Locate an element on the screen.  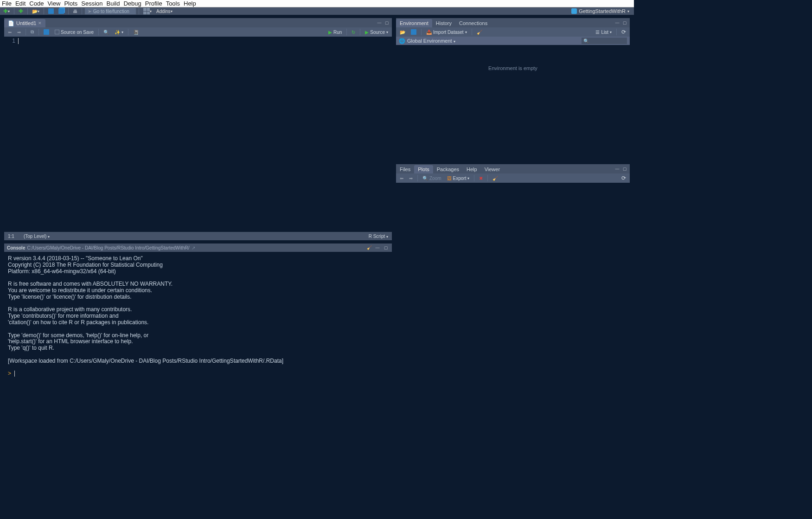
plots-pane: Files Plots Packages Help Viewer — ▢ ⬅ ➡… is located at coordinates (513, 284).